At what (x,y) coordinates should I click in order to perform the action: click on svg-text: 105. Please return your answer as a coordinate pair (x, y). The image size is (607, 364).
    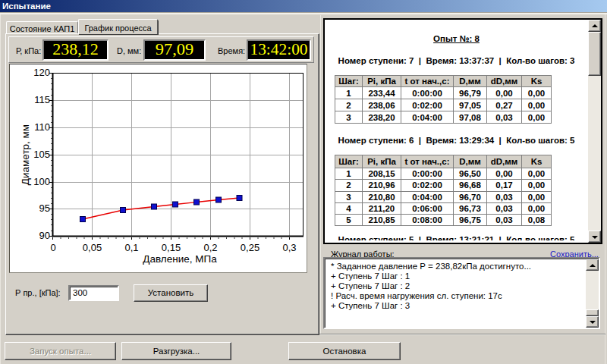
    Looking at the image, I should click on (42, 155).